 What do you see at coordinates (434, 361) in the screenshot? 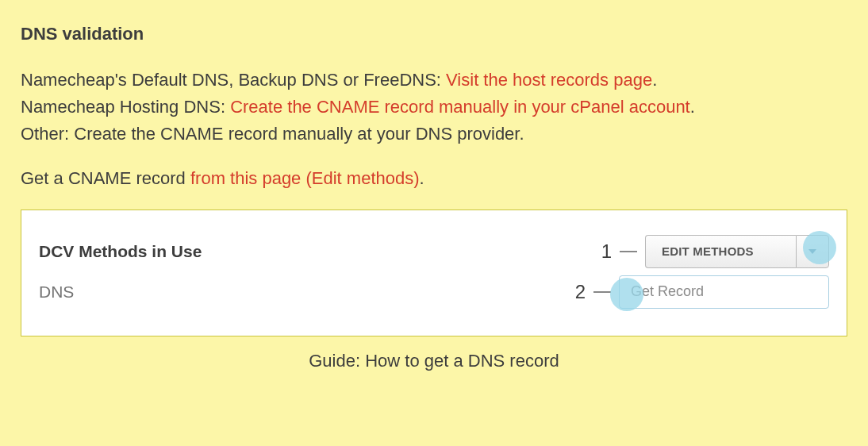
I see `figure-caption: Guide: How to get a DNS record` at bounding box center [434, 361].